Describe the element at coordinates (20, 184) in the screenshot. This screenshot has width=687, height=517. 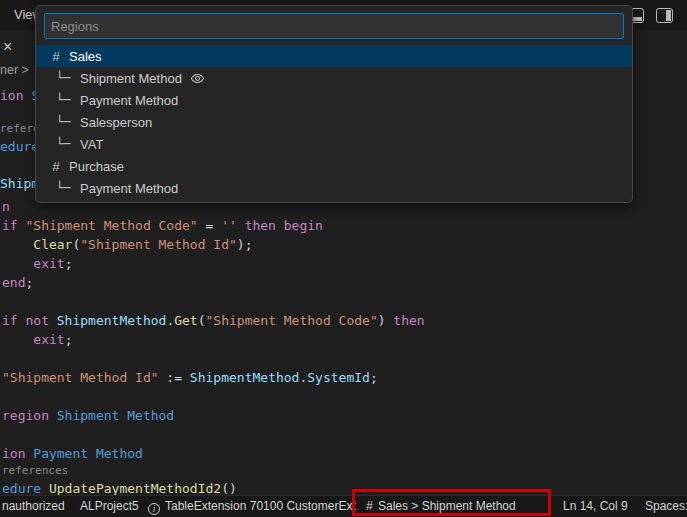
I see `code-fragment-shipm: Shipm` at that location.